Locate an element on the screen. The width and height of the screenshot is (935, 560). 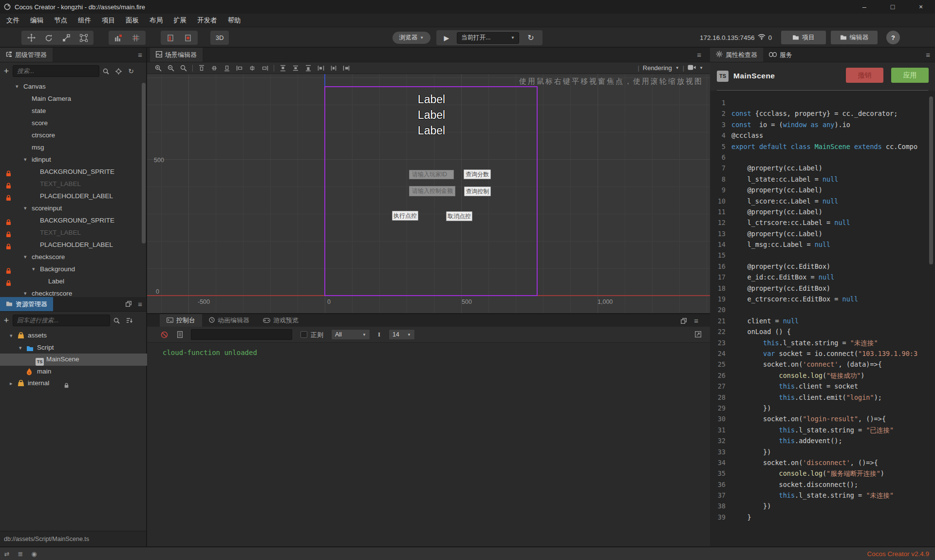
clear-console-icon is located at coordinates (165, 336).